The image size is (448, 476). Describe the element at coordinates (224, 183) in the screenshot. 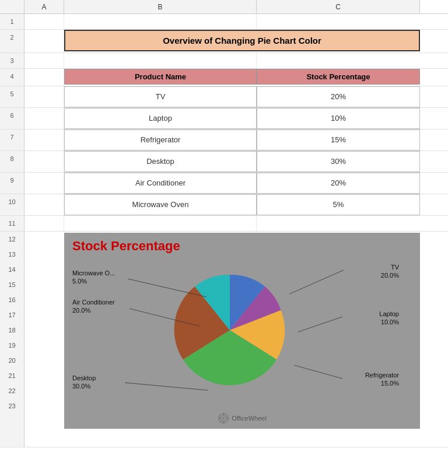

I see `row-9: 9 Air Conditioner 20%` at that location.